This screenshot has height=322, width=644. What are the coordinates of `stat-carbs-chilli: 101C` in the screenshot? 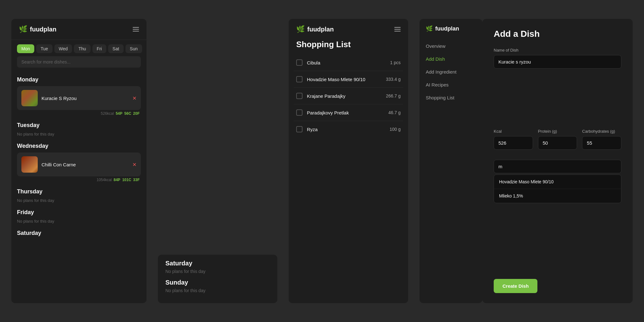 It's located at (127, 180).